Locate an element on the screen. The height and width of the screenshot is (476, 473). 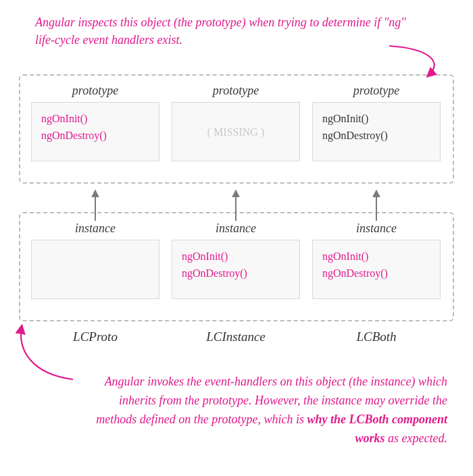
proto-cell-lcinstance: prototype ( MISSING ) is located at coordinates (236, 123).